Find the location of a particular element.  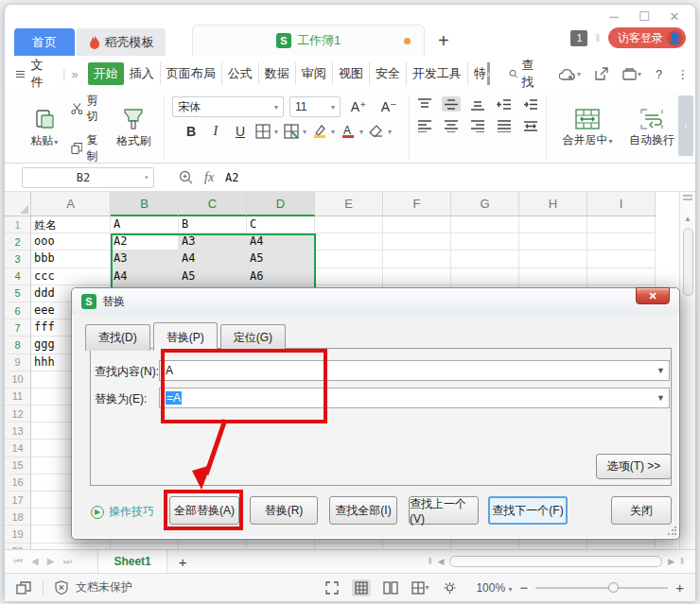

cell-G4 is located at coordinates (485, 277).